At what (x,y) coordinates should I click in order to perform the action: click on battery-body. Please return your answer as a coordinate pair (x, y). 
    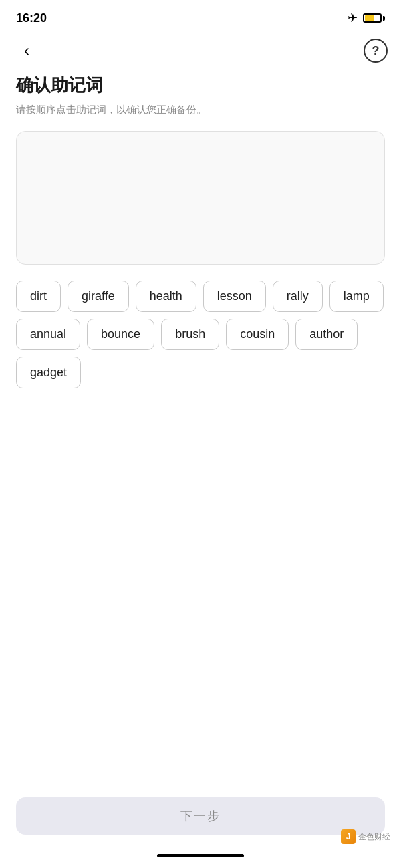
    Looking at the image, I should click on (372, 18).